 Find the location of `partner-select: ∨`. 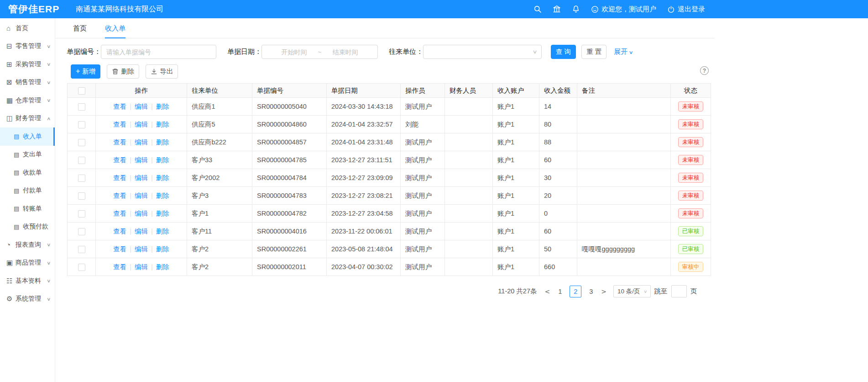

partner-select: ∨ is located at coordinates (482, 52).